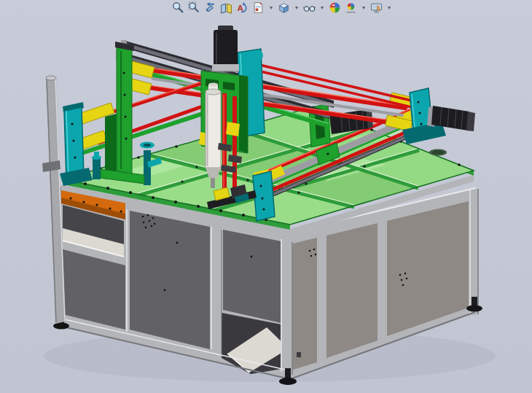  Describe the element at coordinates (335, 7) in the screenshot. I see `edit-appearance-icon` at that location.